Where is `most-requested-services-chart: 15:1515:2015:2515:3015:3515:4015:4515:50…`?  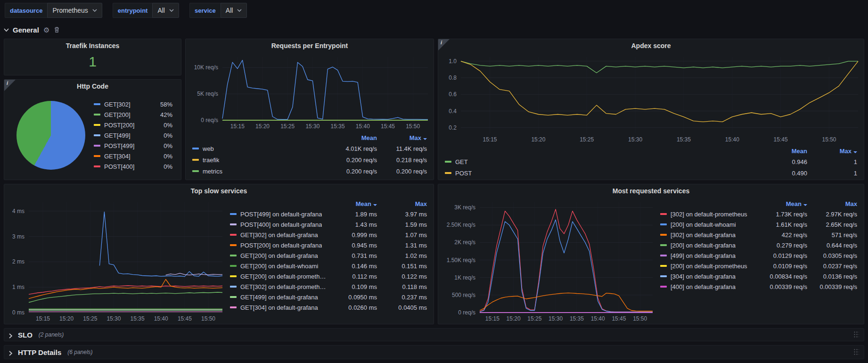 most-requested-services-chart: 15:1515:2015:2515:3015:3515:4015:4515:50… is located at coordinates (549, 261).